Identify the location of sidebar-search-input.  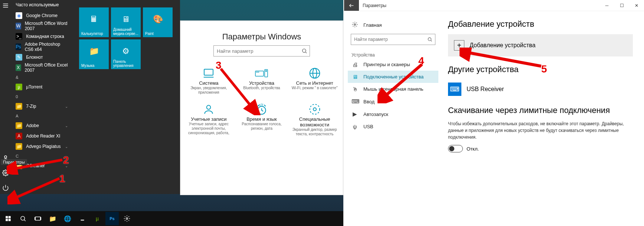
(388, 39).